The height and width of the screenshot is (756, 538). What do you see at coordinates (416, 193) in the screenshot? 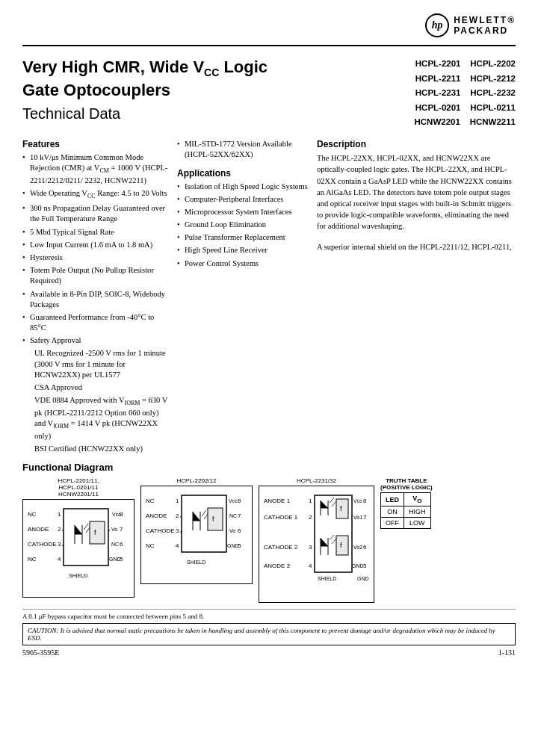
I see `description-text1: The HCPL-22XX, HCPL-02XX, and HCNW22XX a…` at bounding box center [416, 193].